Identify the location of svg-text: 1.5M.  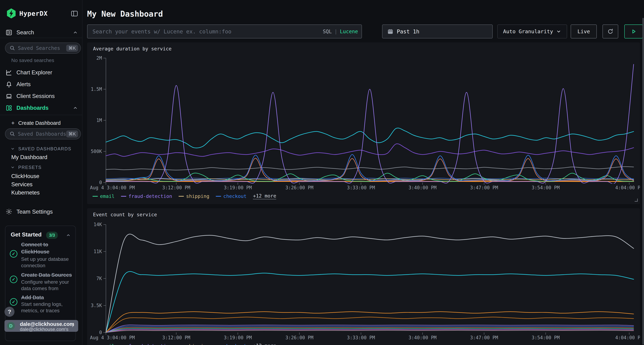
(96, 89).